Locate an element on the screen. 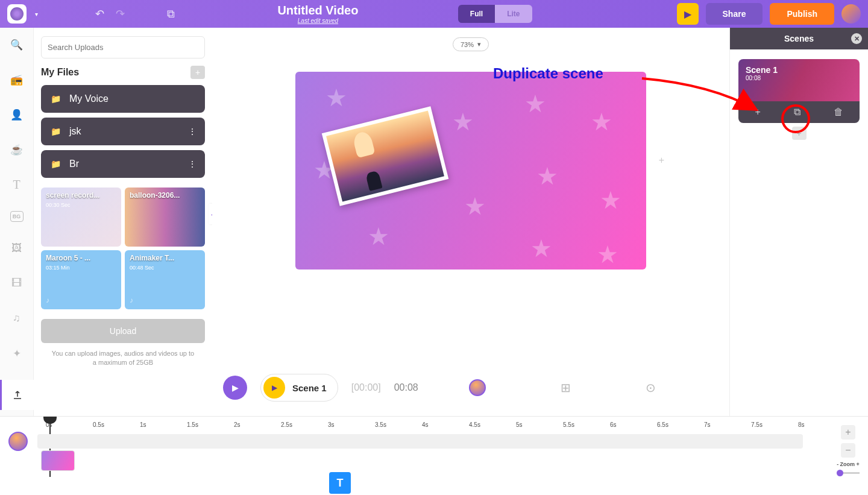  project-title: Untitled Video is located at coordinates (318, 11).